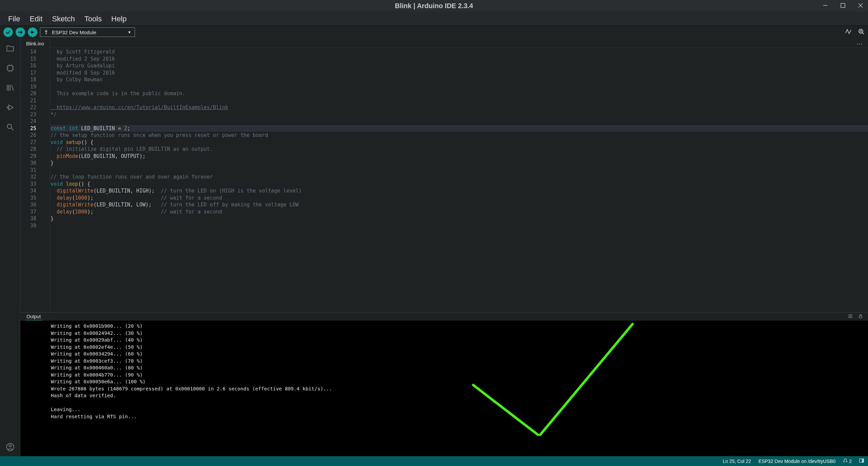  I want to click on minimize-button, so click(825, 6).